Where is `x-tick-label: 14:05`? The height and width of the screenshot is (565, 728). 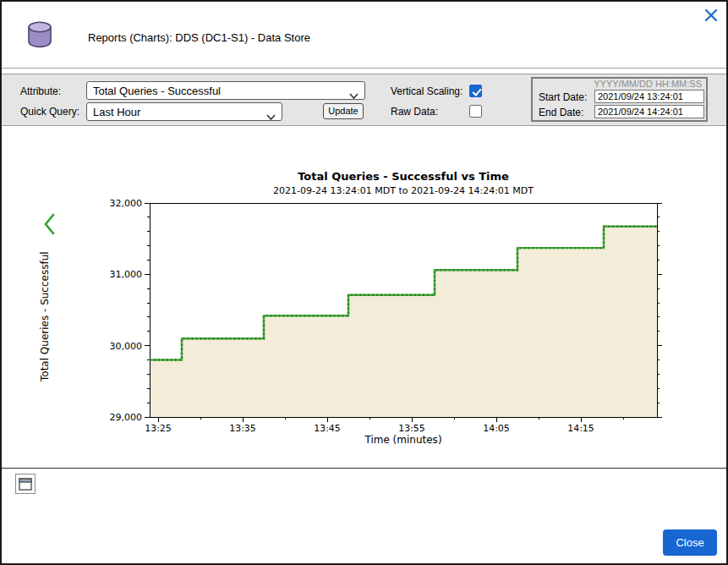 x-tick-label: 14:05 is located at coordinates (496, 428).